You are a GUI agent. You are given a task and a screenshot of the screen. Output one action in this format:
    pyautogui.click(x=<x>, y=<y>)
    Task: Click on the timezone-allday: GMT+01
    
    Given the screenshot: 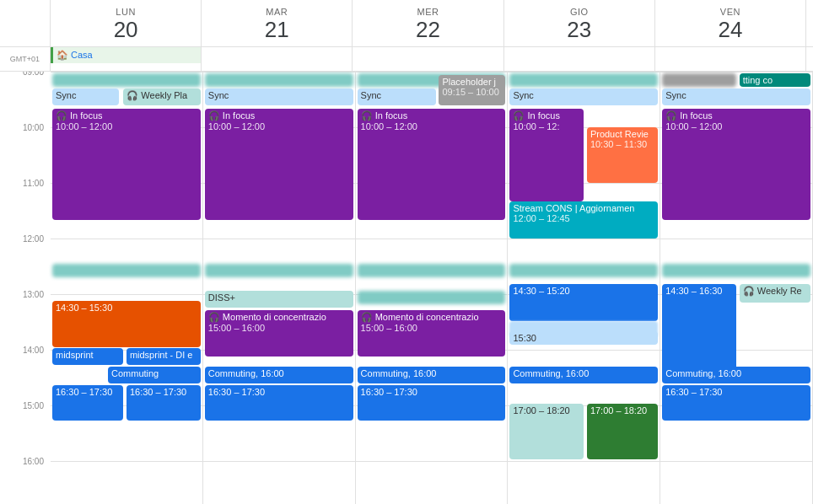 What is the action you would take?
    pyautogui.click(x=25, y=59)
    